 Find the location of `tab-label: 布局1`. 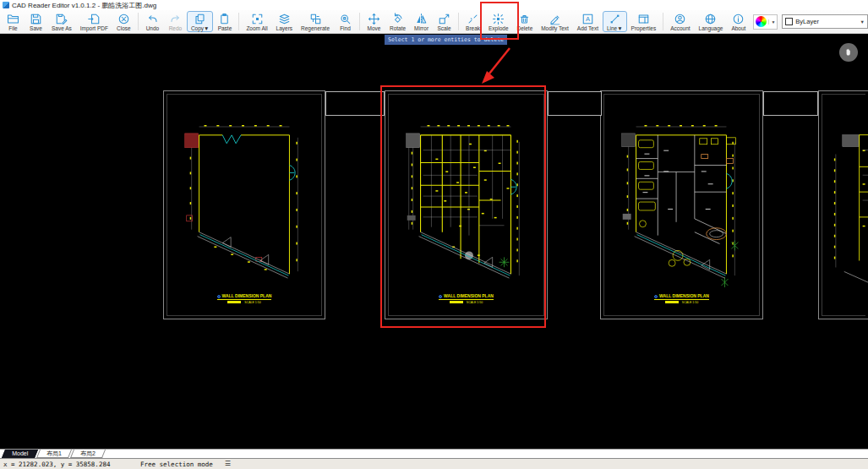

tab-label: 布局1 is located at coordinates (54, 454).